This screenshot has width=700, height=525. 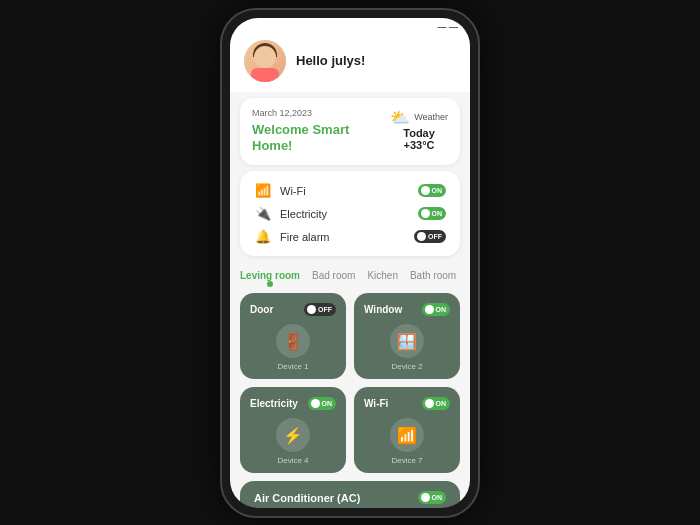 I want to click on wifi-icon: 📶, so click(x=263, y=190).